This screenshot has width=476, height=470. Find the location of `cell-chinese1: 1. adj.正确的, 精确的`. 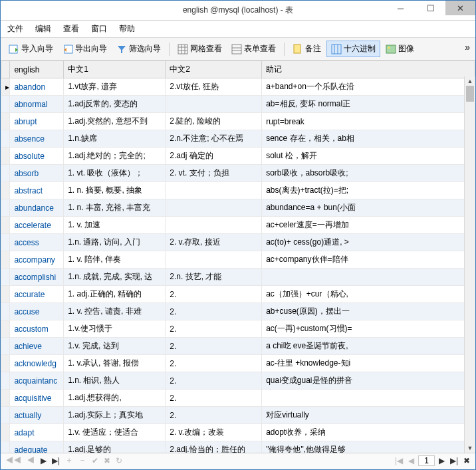

cell-chinese1: 1. adj.正确的, 精确的 is located at coordinates (114, 294).